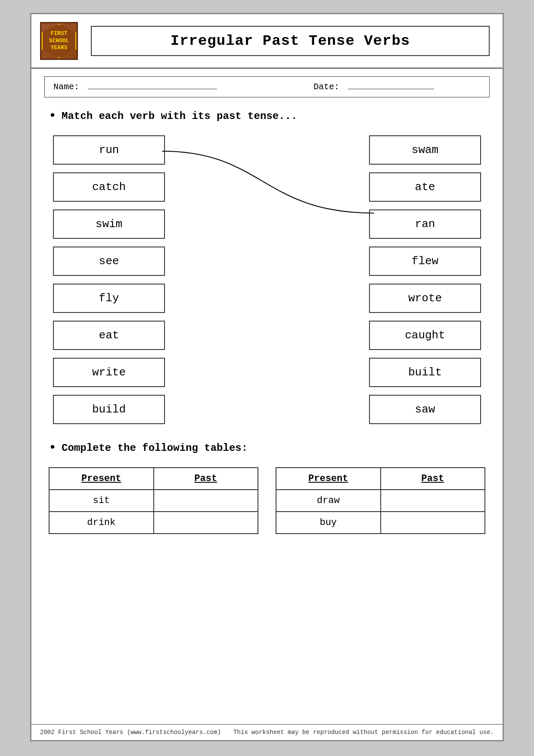 The width and height of the screenshot is (534, 756). Describe the element at coordinates (381, 501) in the screenshot. I see `table-2: Present Past draw buy` at that location.